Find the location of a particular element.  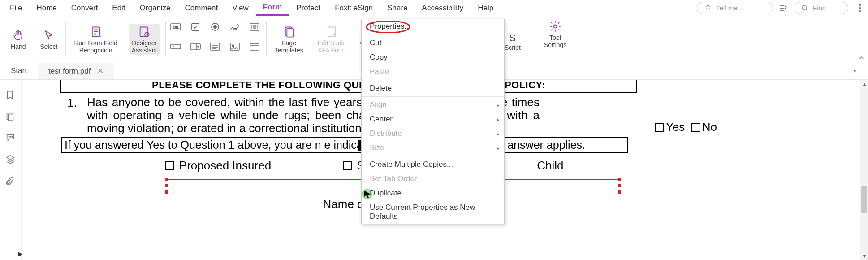

menu-view: View is located at coordinates (240, 8).